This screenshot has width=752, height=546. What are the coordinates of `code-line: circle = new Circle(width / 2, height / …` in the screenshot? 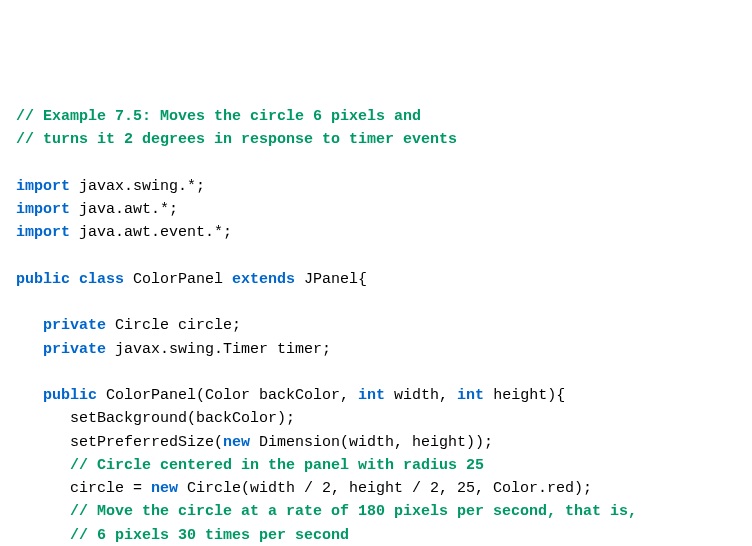 It's located at (376, 488).